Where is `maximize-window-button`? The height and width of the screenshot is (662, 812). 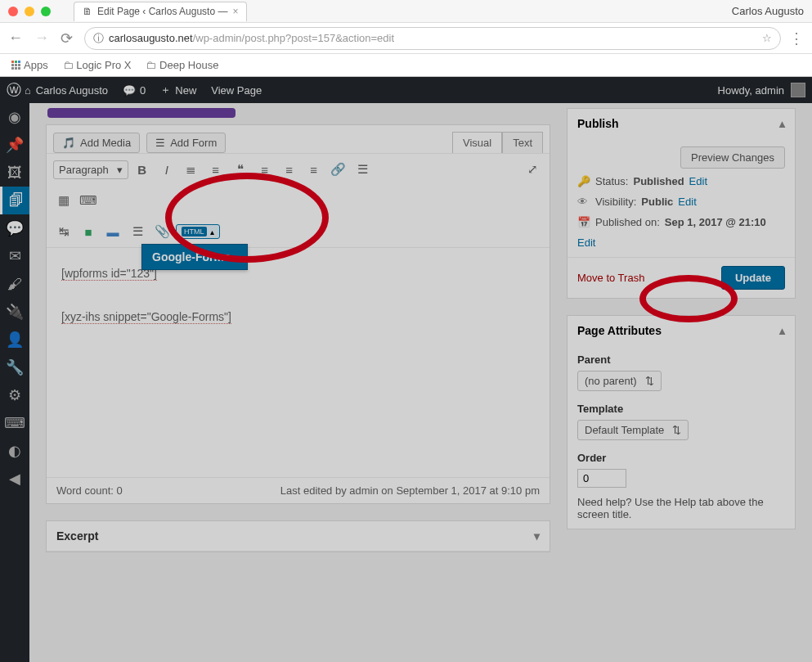
maximize-window-button is located at coordinates (46, 11).